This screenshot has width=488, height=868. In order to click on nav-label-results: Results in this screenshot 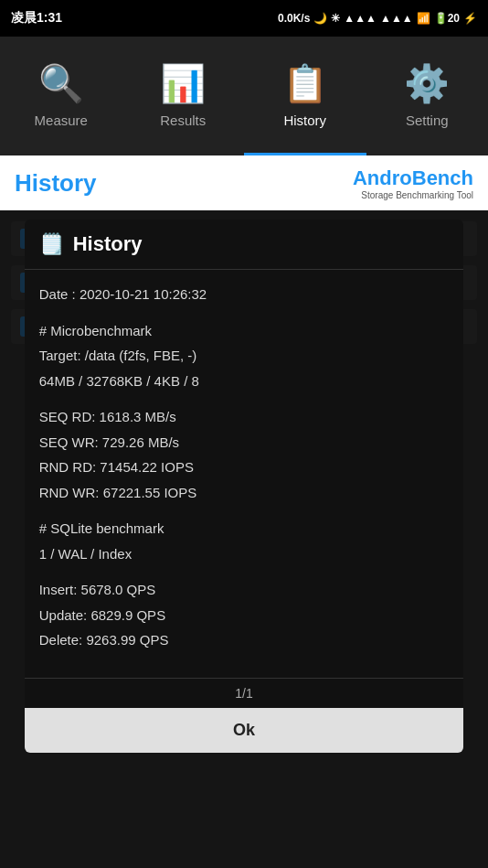, I will do `click(183, 121)`.